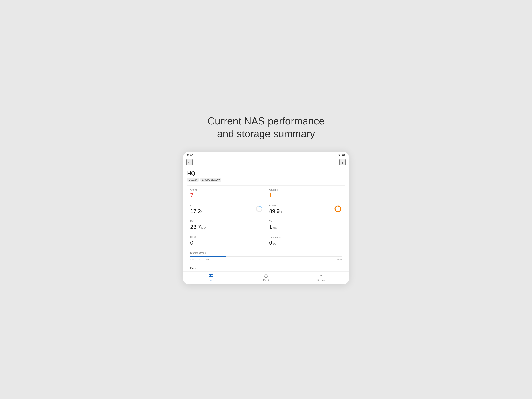 Image resolution: width=532 pixels, height=399 pixels. Describe the element at coordinates (266, 257) in the screenshot. I see `storage-bar-bg` at that location.